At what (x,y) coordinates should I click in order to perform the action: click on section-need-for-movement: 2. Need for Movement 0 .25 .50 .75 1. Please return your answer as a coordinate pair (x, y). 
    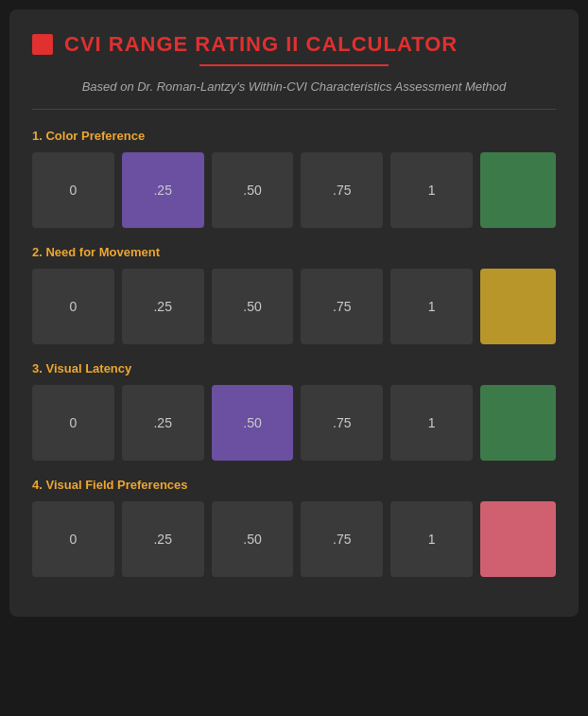
    Looking at the image, I should click on (294, 295).